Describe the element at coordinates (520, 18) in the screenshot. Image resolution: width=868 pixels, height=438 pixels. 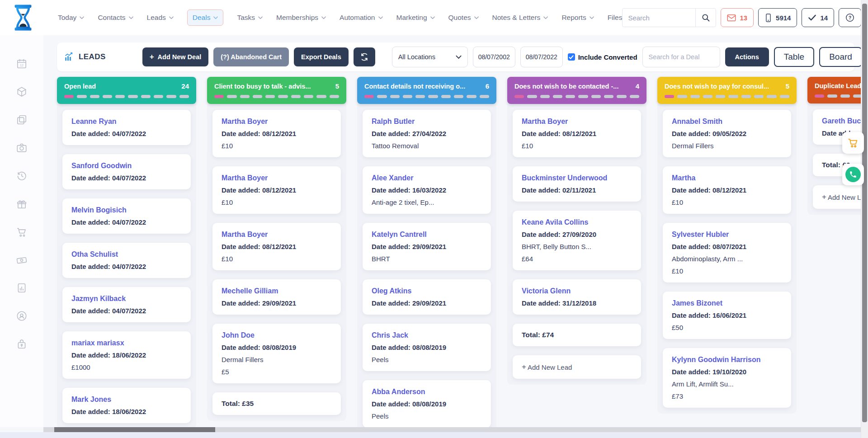
I see `nav-item-notes-letters: Notes & Letters` at that location.